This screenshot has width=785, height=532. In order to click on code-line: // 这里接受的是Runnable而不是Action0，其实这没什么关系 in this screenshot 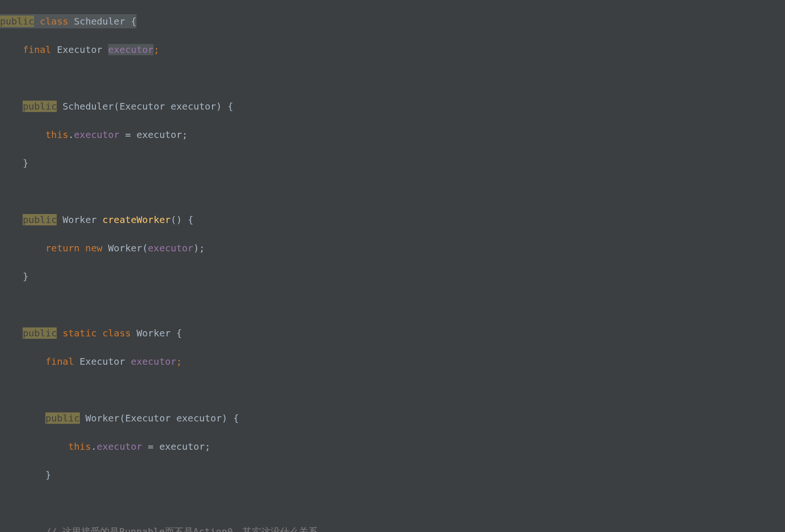, I will do `click(392, 528)`.